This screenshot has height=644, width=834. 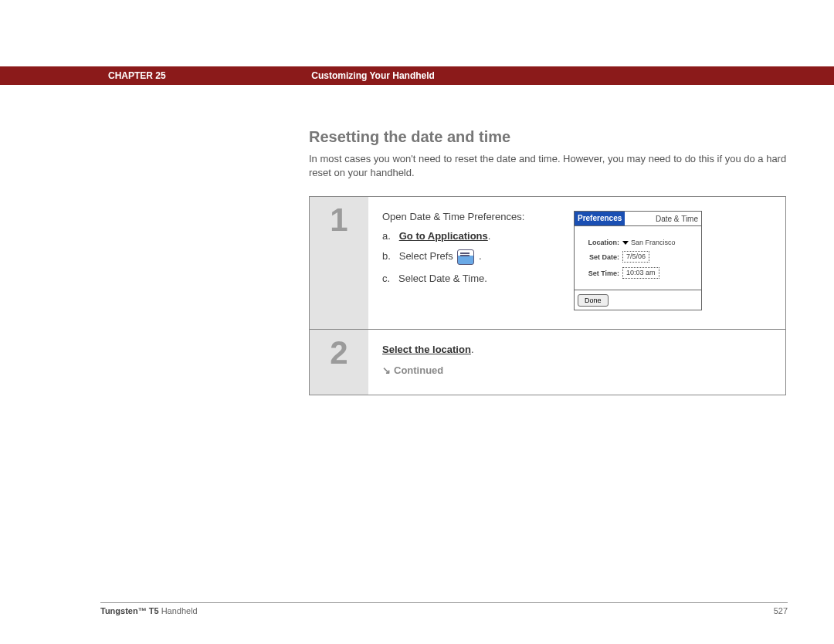 I want to click on palm-time-row: Set Time: 10:03 am, so click(x=638, y=273).